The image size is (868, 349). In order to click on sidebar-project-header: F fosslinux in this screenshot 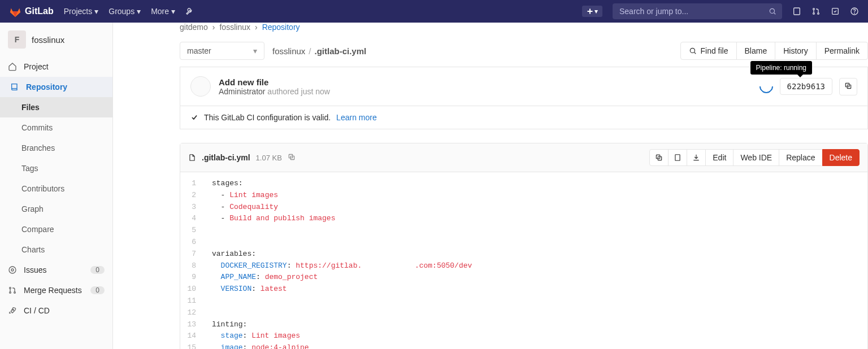, I will do `click(57, 40)`.